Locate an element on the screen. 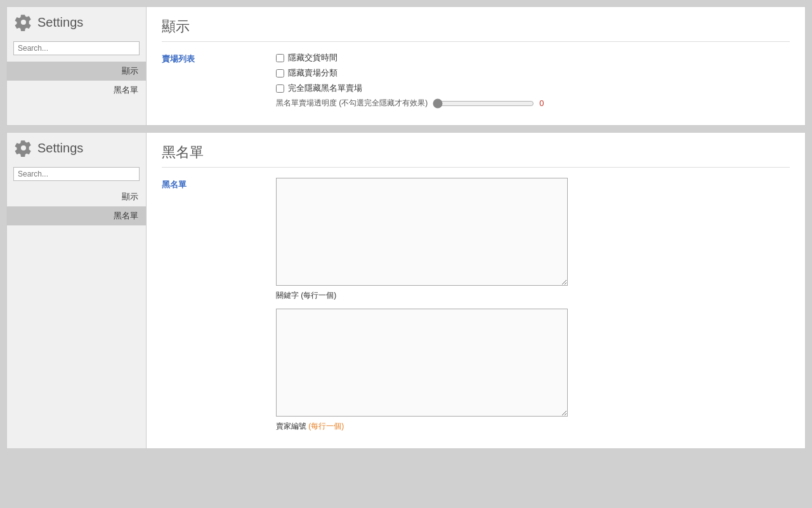  checkbox-row-1: 隱藏交貨時間 is located at coordinates (533, 58).